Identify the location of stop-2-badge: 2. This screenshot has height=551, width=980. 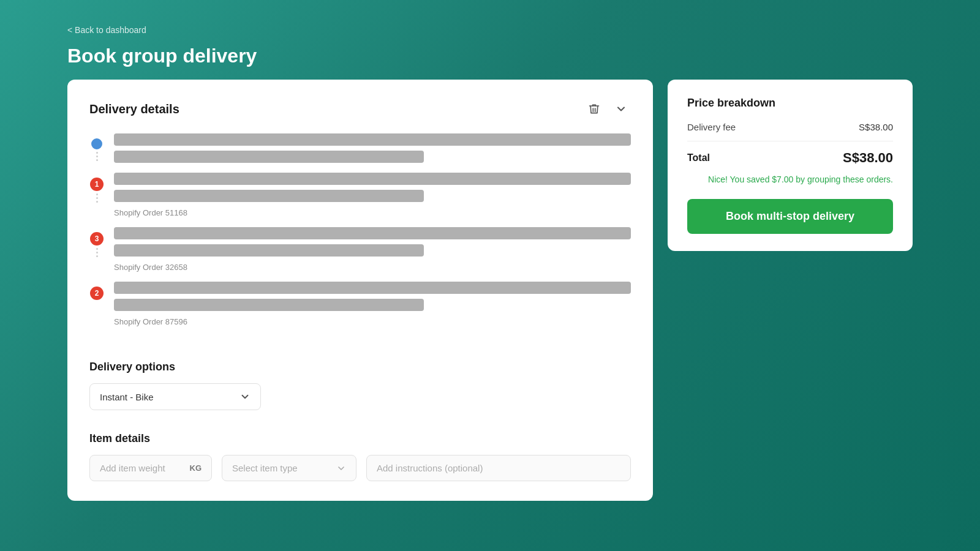
(97, 293).